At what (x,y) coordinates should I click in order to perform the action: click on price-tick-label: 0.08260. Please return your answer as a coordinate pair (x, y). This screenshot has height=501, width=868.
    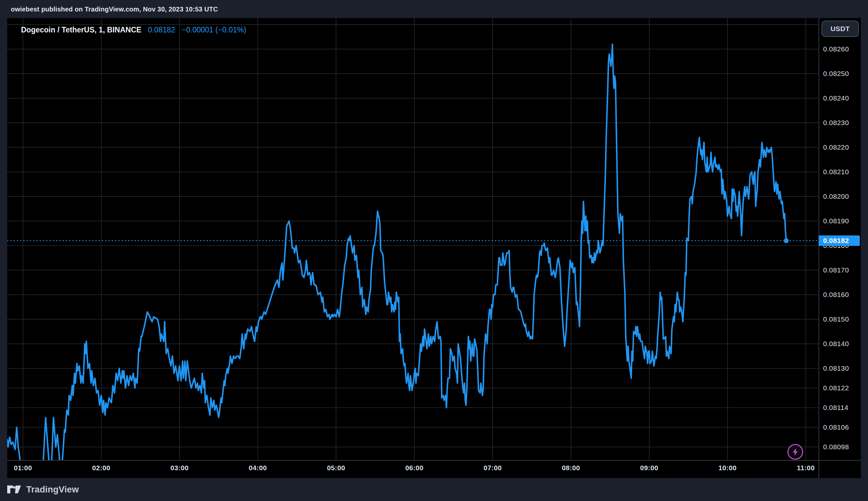
    Looking at the image, I should click on (836, 49).